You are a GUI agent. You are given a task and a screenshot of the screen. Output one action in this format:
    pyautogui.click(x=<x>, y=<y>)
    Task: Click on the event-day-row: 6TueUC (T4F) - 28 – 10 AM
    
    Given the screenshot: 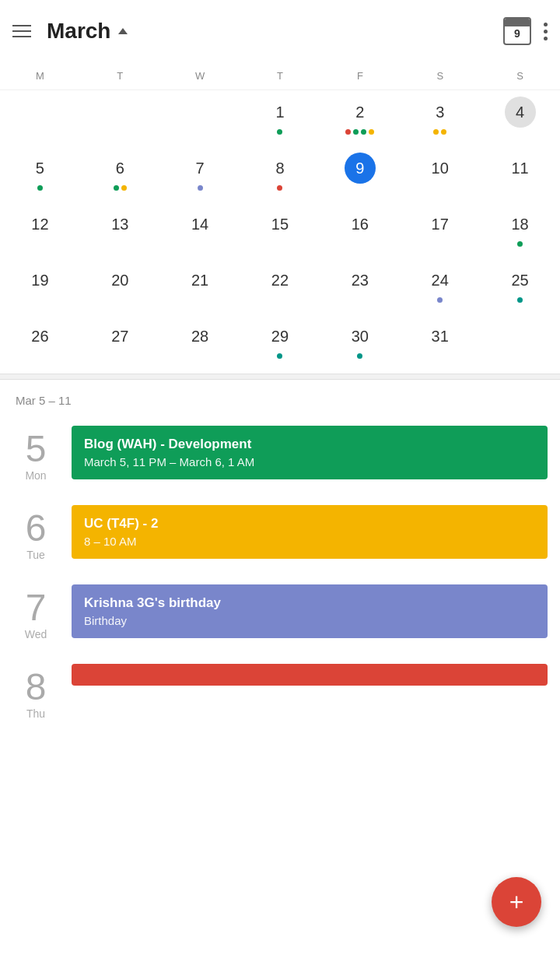 What is the action you would take?
    pyautogui.click(x=280, y=537)
    